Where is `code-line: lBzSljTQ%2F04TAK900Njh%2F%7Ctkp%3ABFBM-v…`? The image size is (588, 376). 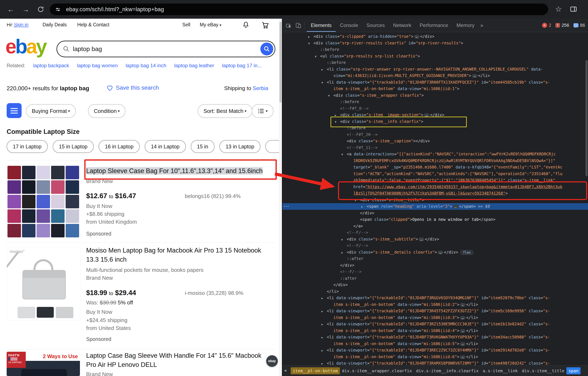 code-line: lBzSljTQ%2F04TAK900Njh%2F%7Ctkp%3ABFBM-v… is located at coordinates (435, 193).